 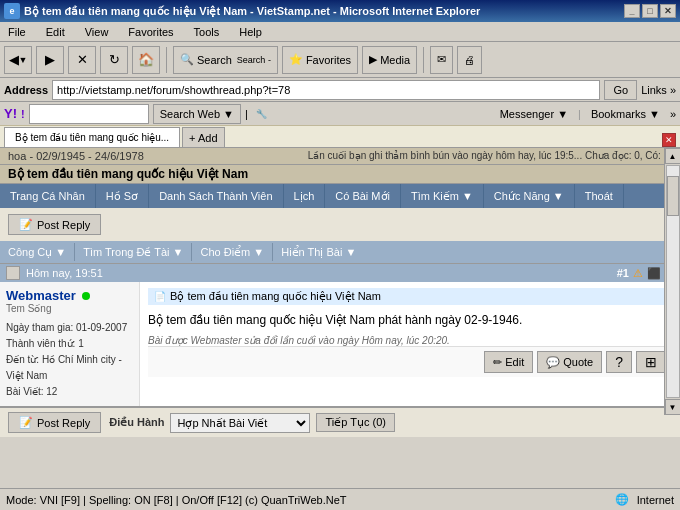 I want to click on bottom-post-reply-button: 📝 Post Reply, so click(x=54, y=422).